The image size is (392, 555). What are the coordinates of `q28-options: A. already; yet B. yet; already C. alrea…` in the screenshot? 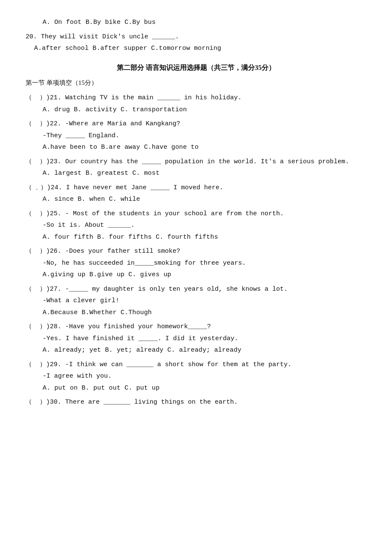 It's located at (205, 350).